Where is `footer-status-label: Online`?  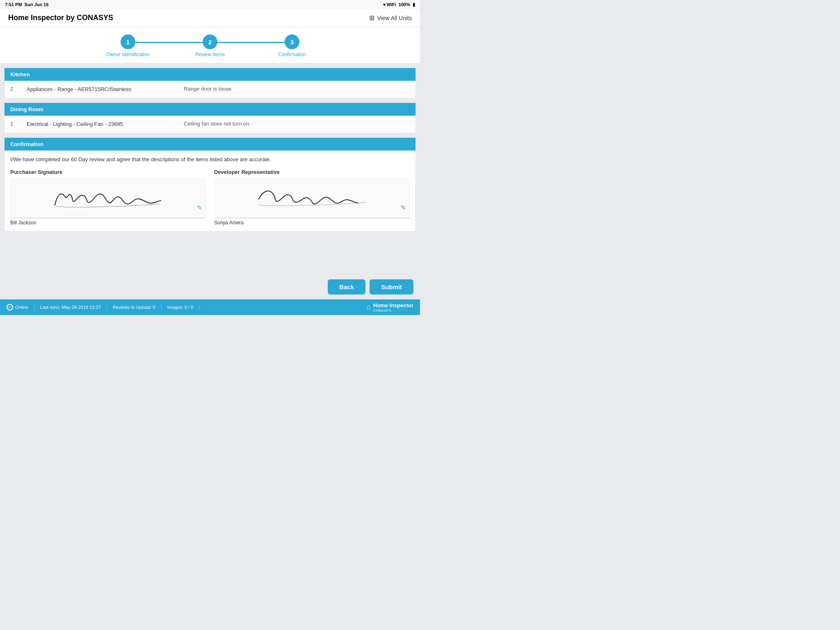 footer-status-label: Online is located at coordinates (22, 307).